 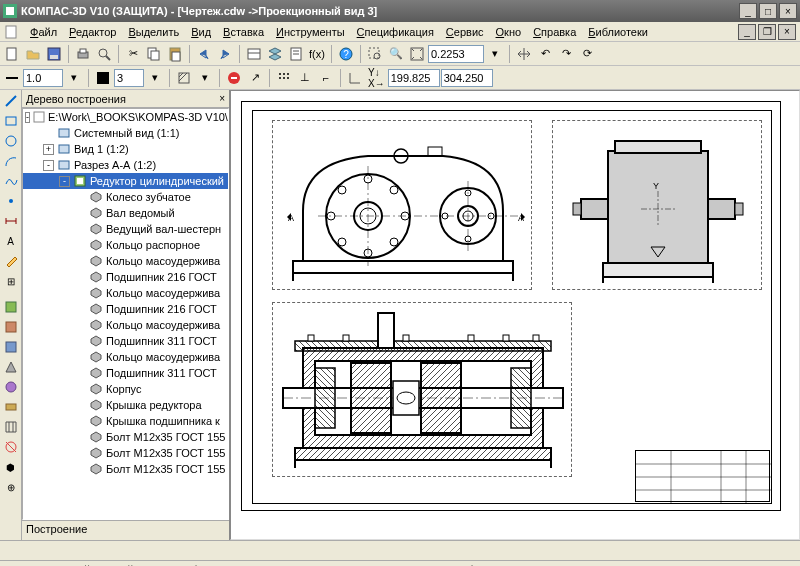 I want to click on save-button, so click(x=54, y=54).